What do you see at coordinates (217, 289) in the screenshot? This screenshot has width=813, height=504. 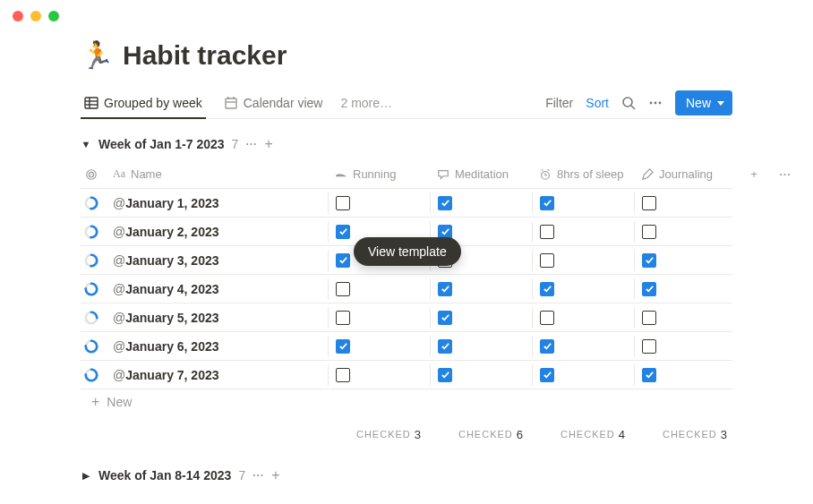 I see `row-name: @January 4, 2023` at bounding box center [217, 289].